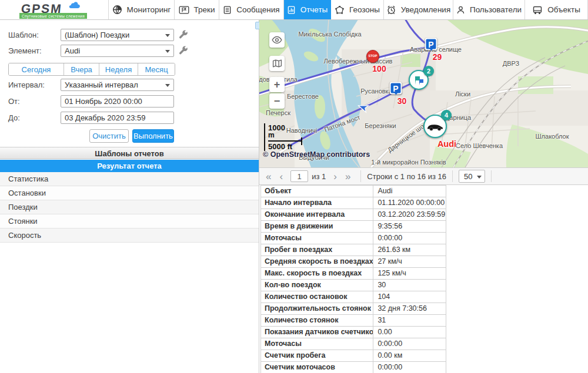  What do you see at coordinates (419, 9) in the screenshot?
I see `tab-notifications: Уведомления` at bounding box center [419, 9].